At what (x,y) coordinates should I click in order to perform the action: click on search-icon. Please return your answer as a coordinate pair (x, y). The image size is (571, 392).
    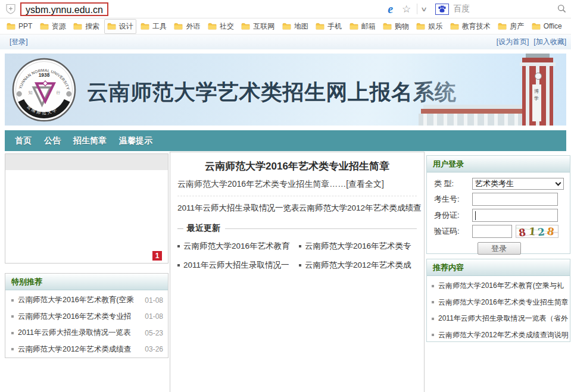
    Looking at the image, I should click on (562, 10).